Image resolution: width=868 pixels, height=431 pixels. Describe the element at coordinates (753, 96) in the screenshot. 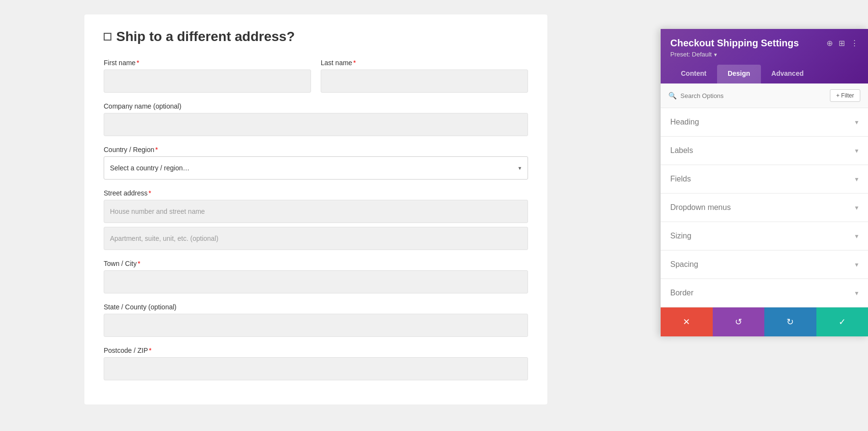

I see `search-input` at that location.